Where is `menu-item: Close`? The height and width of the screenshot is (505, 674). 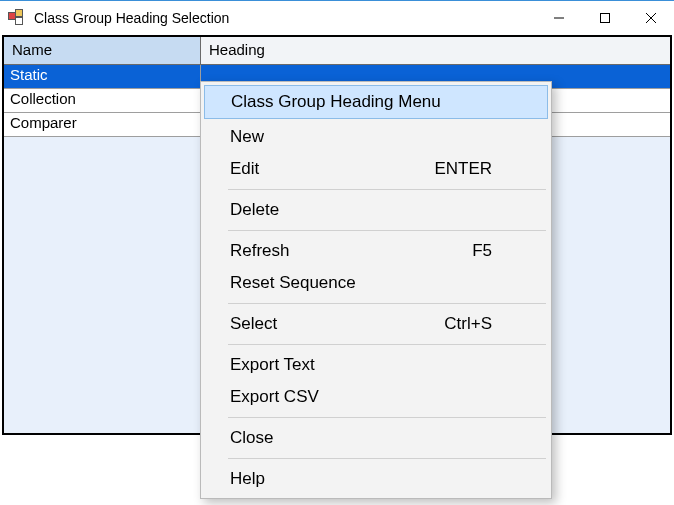
menu-item: Close is located at coordinates (376, 438).